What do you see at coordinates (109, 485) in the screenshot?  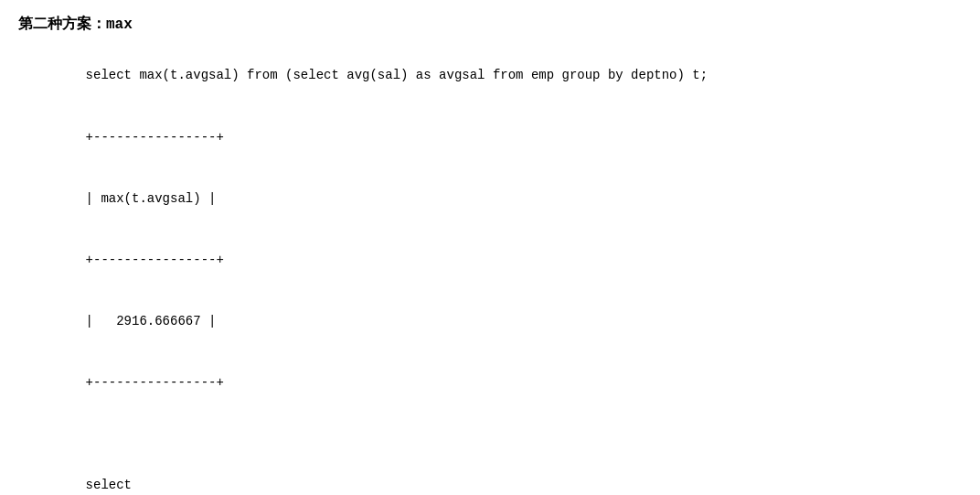 I see `code-select: select` at bounding box center [109, 485].